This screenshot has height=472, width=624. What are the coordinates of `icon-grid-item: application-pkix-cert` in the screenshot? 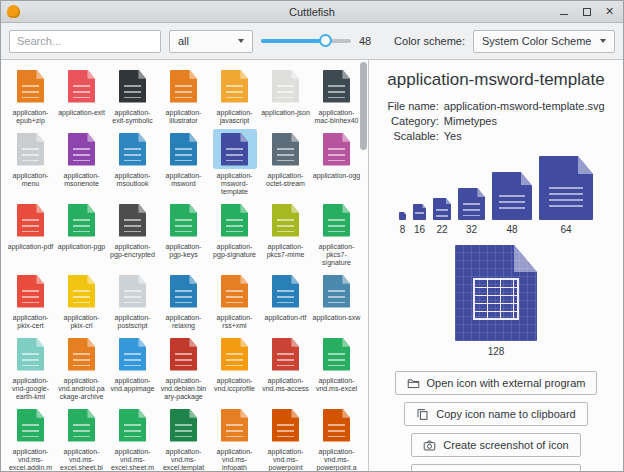 It's located at (30, 300).